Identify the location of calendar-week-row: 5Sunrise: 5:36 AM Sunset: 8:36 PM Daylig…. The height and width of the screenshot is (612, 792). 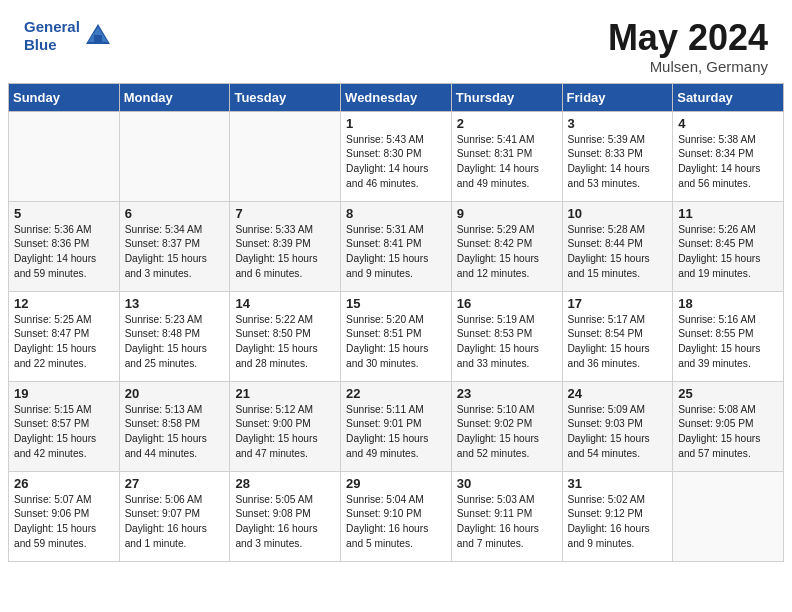
(396, 246).